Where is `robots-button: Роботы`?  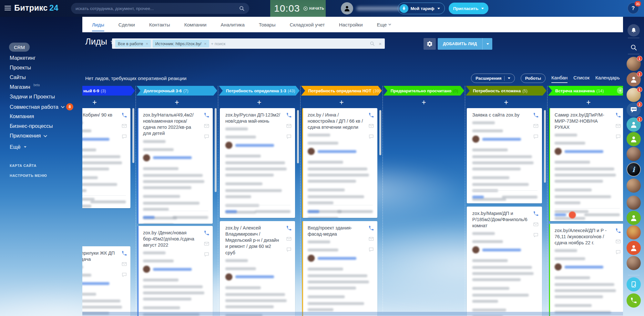 robots-button: Роботы is located at coordinates (533, 78).